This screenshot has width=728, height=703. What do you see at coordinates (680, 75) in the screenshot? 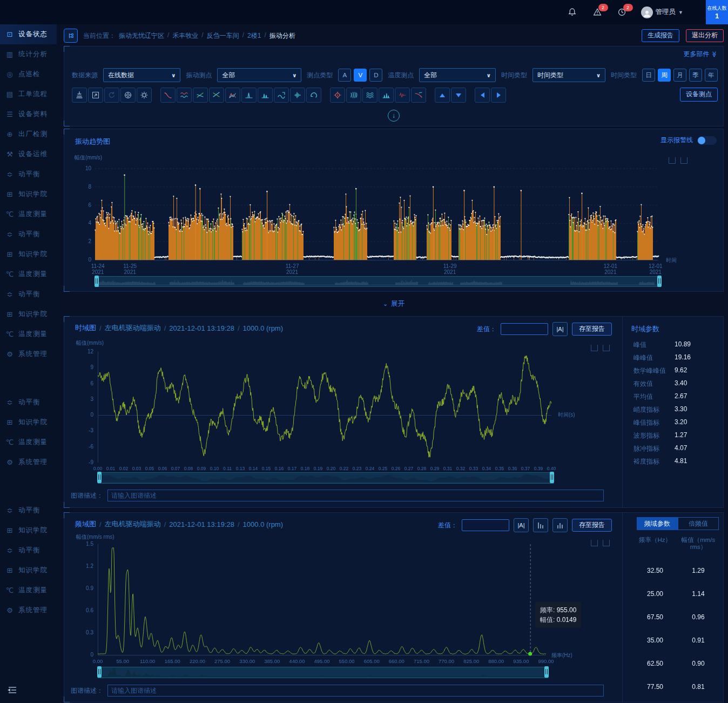
I see `time-range-chip-月: 月` at bounding box center [680, 75].